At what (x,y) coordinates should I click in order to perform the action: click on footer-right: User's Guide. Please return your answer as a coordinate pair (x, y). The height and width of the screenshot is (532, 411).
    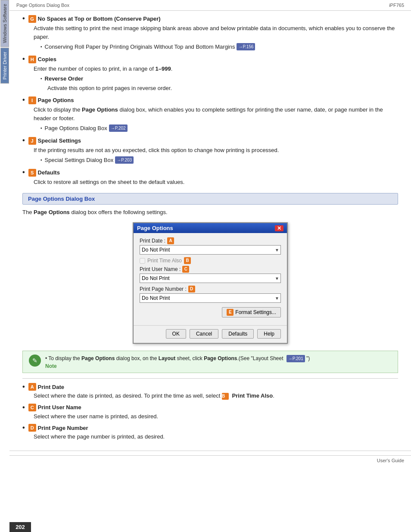
    Looking at the image, I should click on (390, 460).